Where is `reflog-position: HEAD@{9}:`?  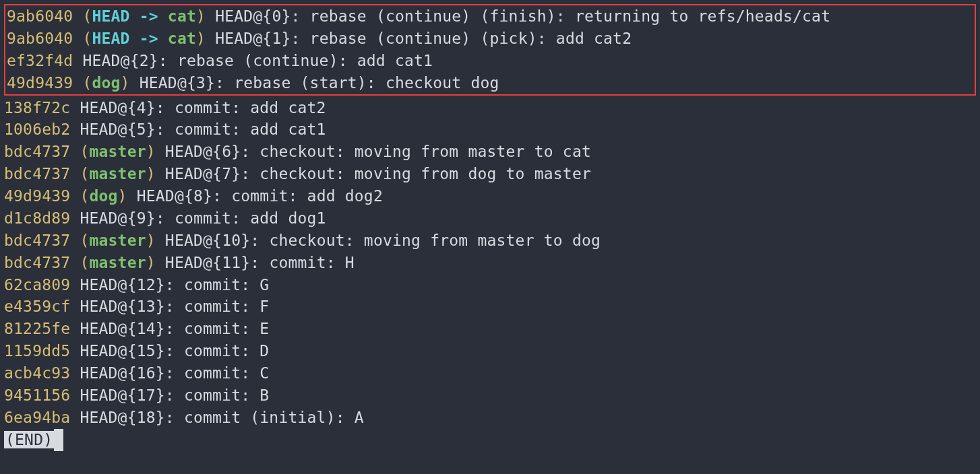
reflog-position: HEAD@{9}: is located at coordinates (123, 218).